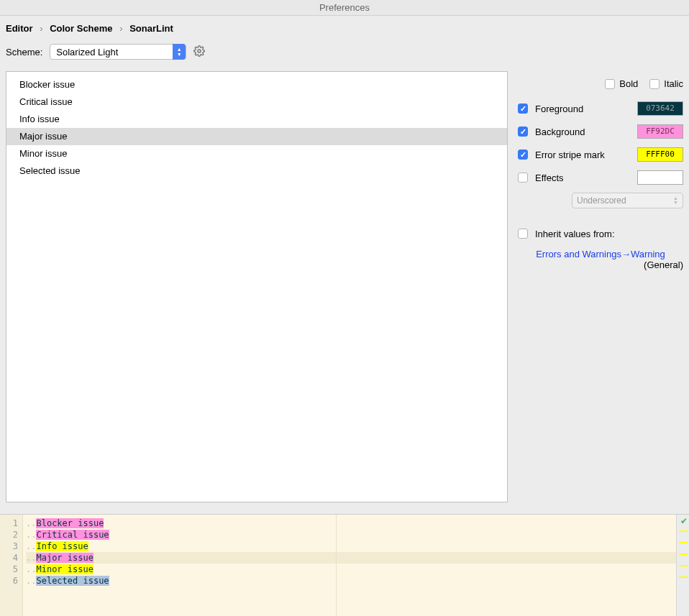 The height and width of the screenshot is (616, 689). What do you see at coordinates (257, 102) in the screenshot?
I see `issue-item: Critical issue` at bounding box center [257, 102].